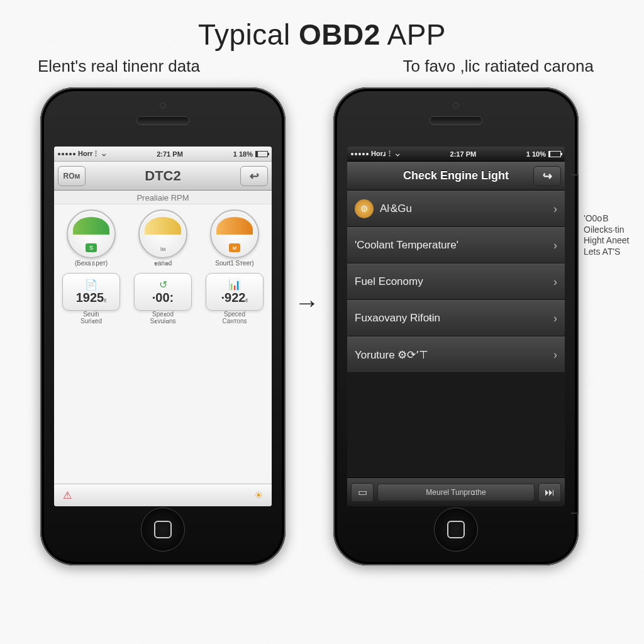  What do you see at coordinates (235, 299) in the screenshot?
I see `readout-3: 📊 ·922ᴇ SpecedCантons` at bounding box center [235, 299].